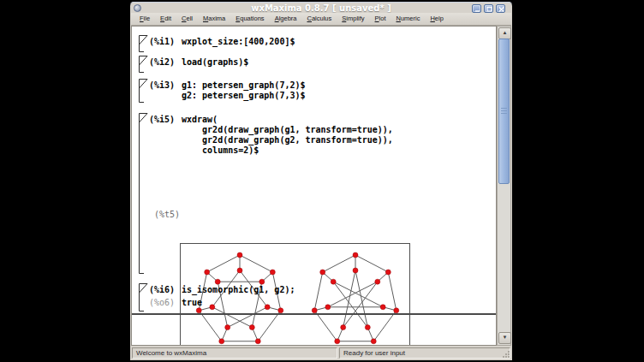 Image resolution: width=644 pixels, height=362 pixels. What do you see at coordinates (321, 19) in the screenshot?
I see `menubar: FileEditCellMaximaEquationsAlgebraCalcul…` at bounding box center [321, 19].